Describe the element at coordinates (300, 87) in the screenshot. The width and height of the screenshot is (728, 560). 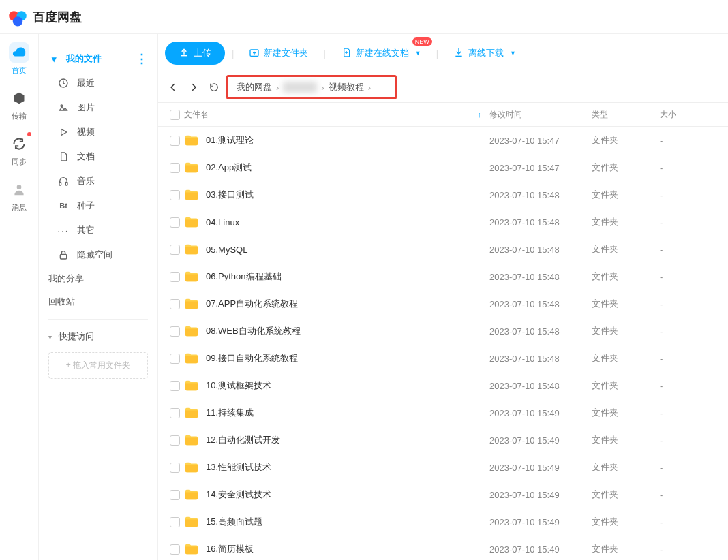
I see `breadcrumb-hidden` at that location.